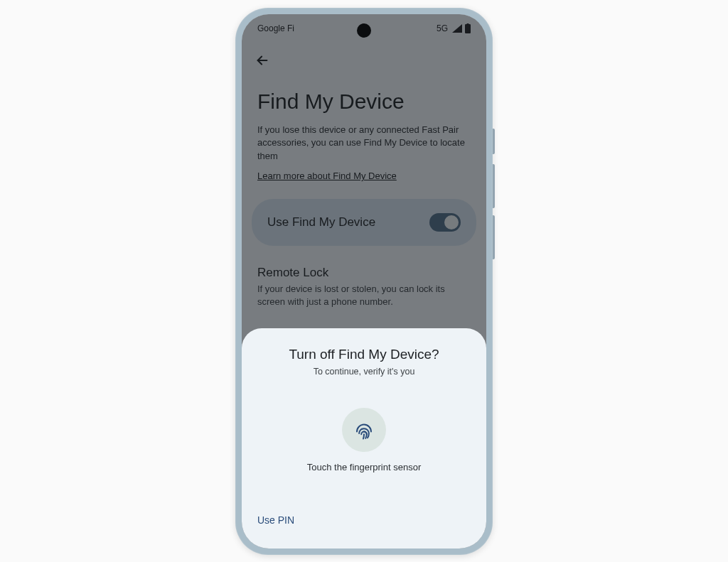  I want to click on use-pin-button: Use PIN, so click(276, 520).